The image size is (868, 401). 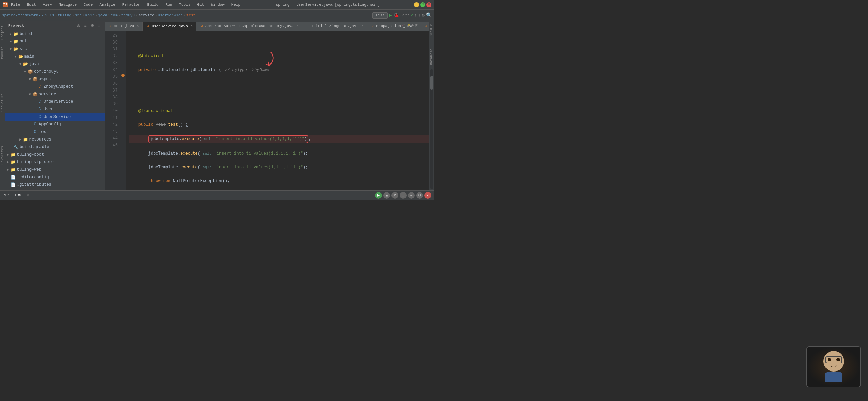 What do you see at coordinates (99, 26) in the screenshot?
I see `panel-close: ×` at bounding box center [99, 26].